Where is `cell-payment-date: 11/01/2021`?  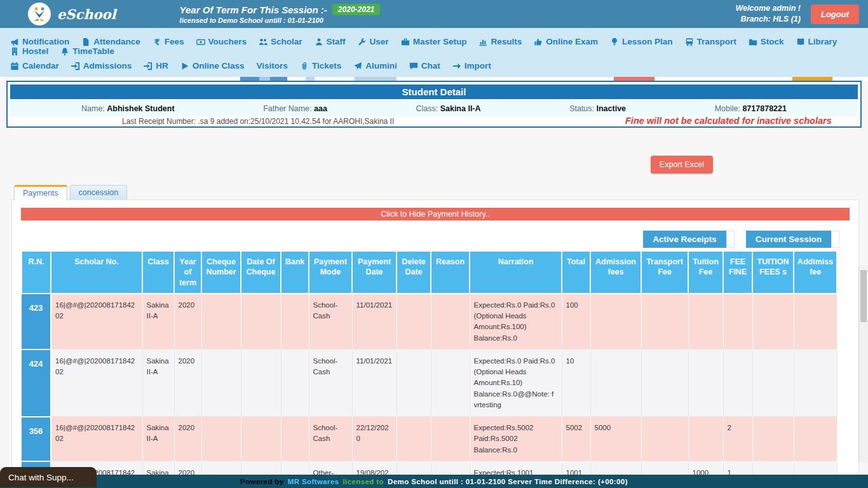 cell-payment-date: 11/01/2021 is located at coordinates (374, 383).